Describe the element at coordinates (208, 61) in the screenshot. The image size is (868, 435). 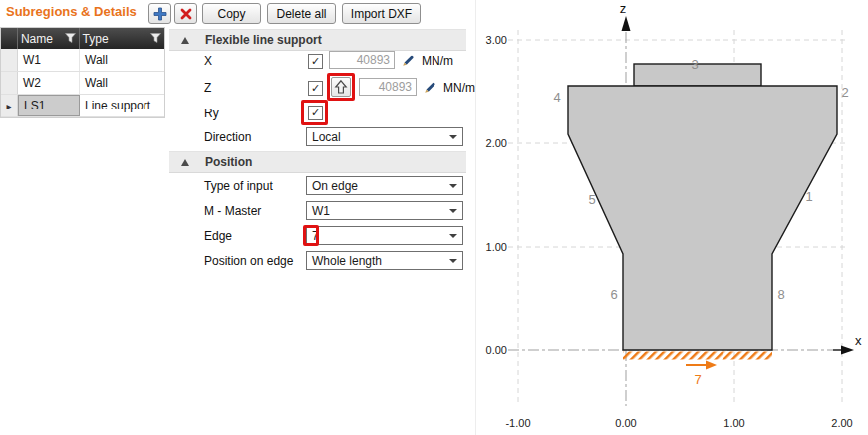
I see `x-stiffness-label: X` at that location.